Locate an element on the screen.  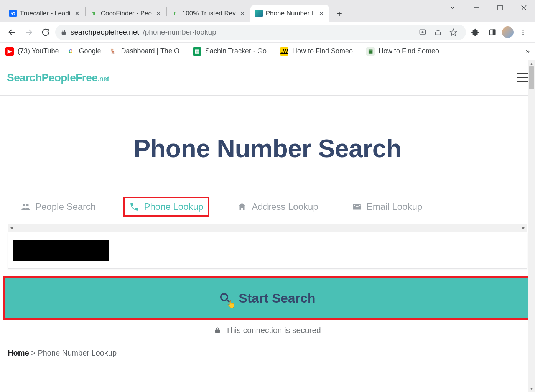
bookmark-label: Google is located at coordinates (90, 51).